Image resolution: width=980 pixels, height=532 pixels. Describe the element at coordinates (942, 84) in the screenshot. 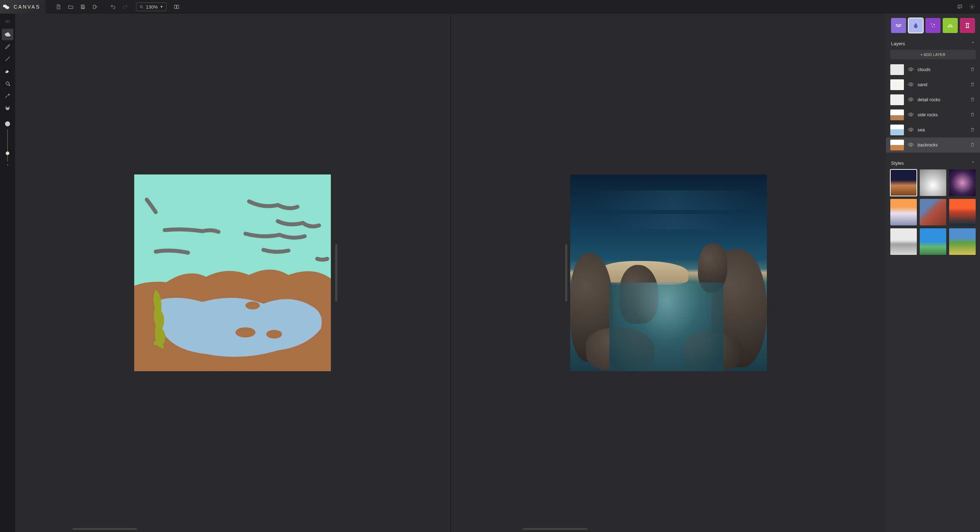

I see `layer-name-label: sand` at that location.